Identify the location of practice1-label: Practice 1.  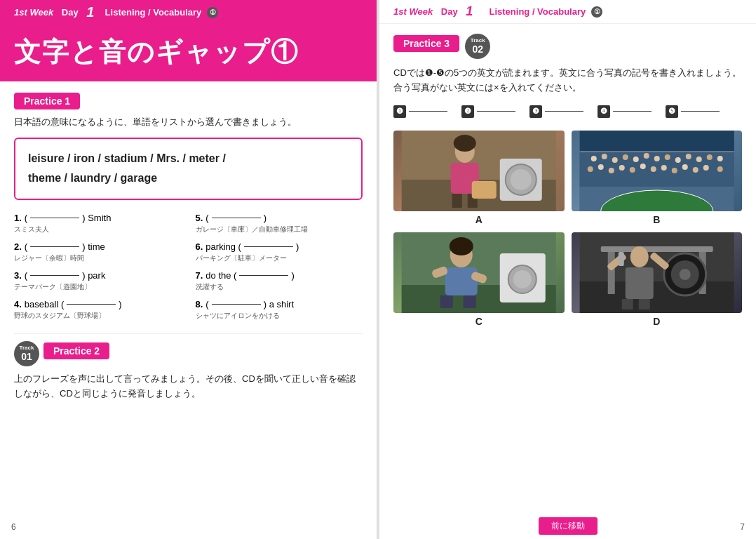
(47, 101).